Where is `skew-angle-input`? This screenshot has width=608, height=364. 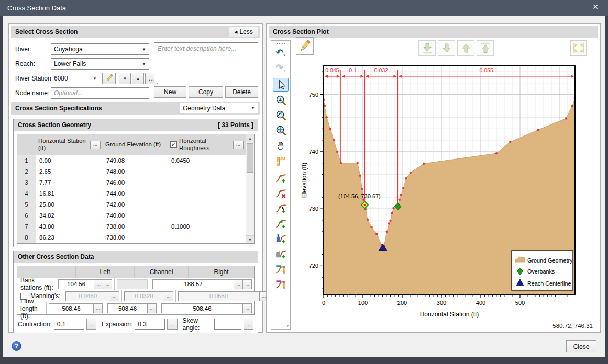
skew-angle-input is located at coordinates (228, 324).